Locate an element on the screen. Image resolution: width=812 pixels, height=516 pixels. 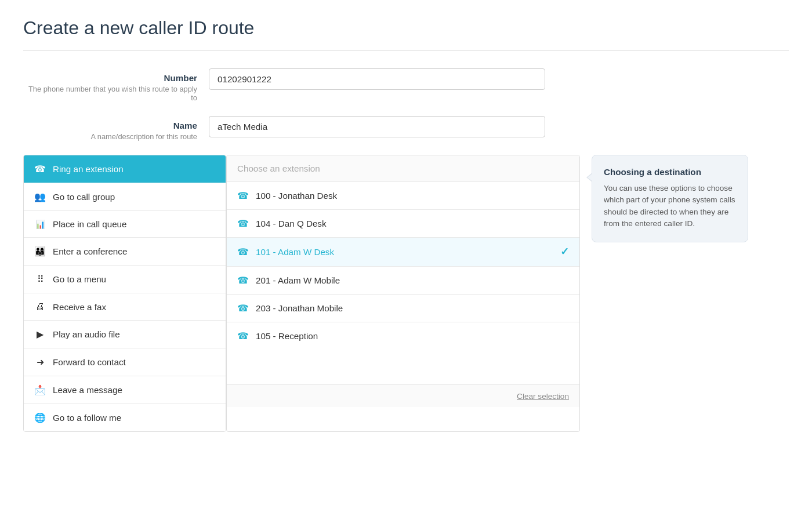
name-row: Name A name/description for this route is located at coordinates (302, 129).